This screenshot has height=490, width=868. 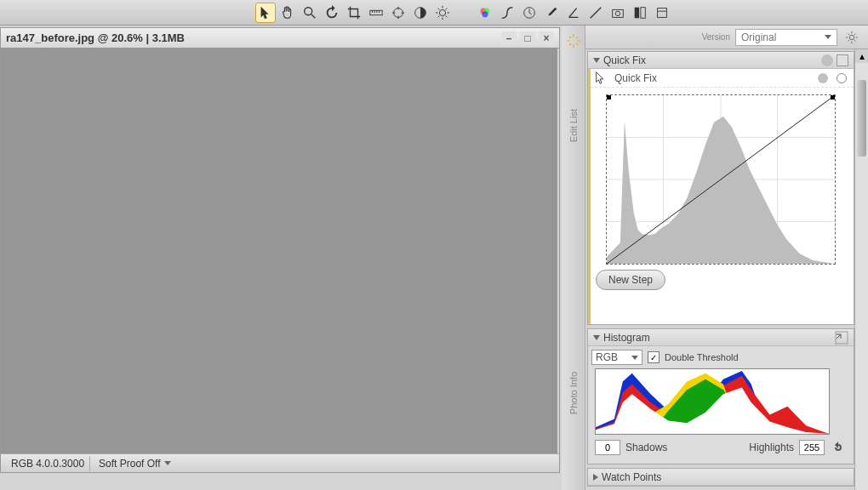 What do you see at coordinates (647, 447) in the screenshot?
I see `shadows-label: Shadows` at bounding box center [647, 447].